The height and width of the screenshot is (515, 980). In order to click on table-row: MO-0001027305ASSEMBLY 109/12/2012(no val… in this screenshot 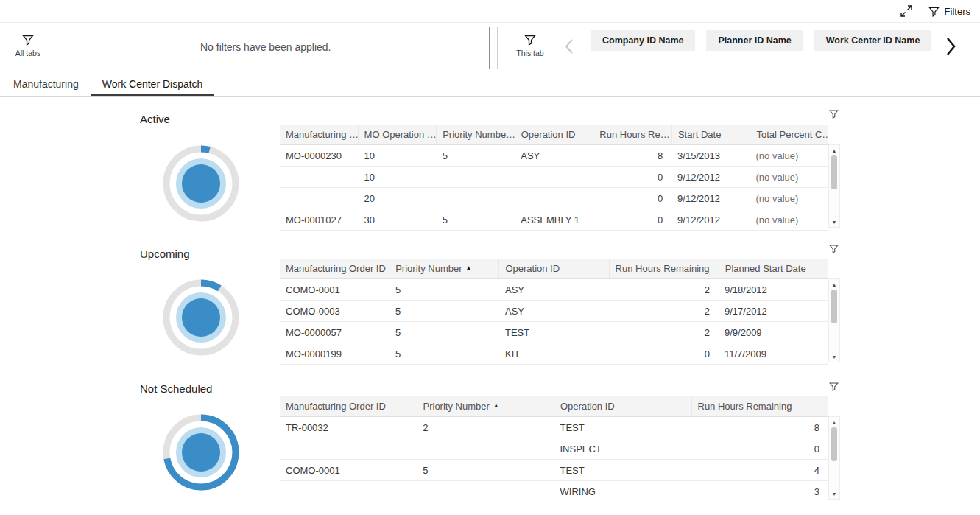, I will do `click(554, 220)`.